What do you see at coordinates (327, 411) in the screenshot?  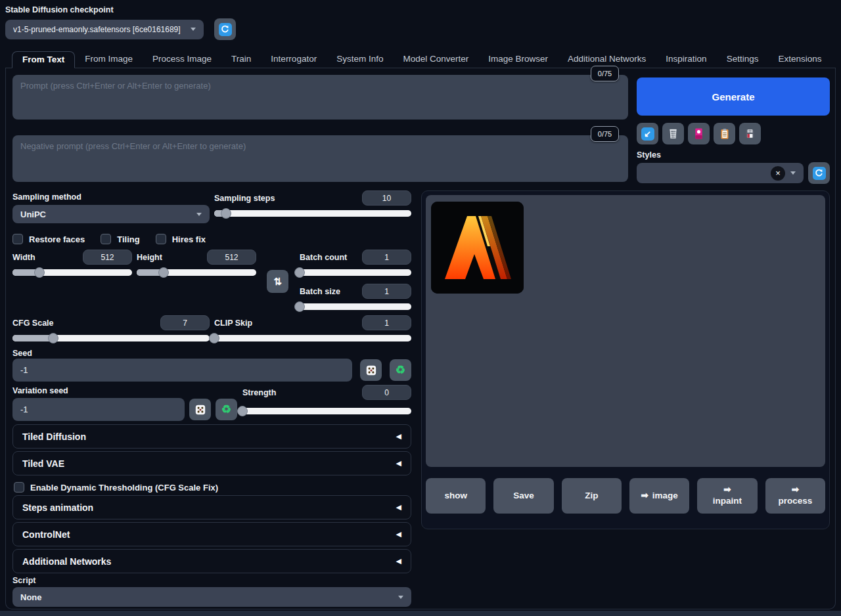 I see `strength-slider` at bounding box center [327, 411].